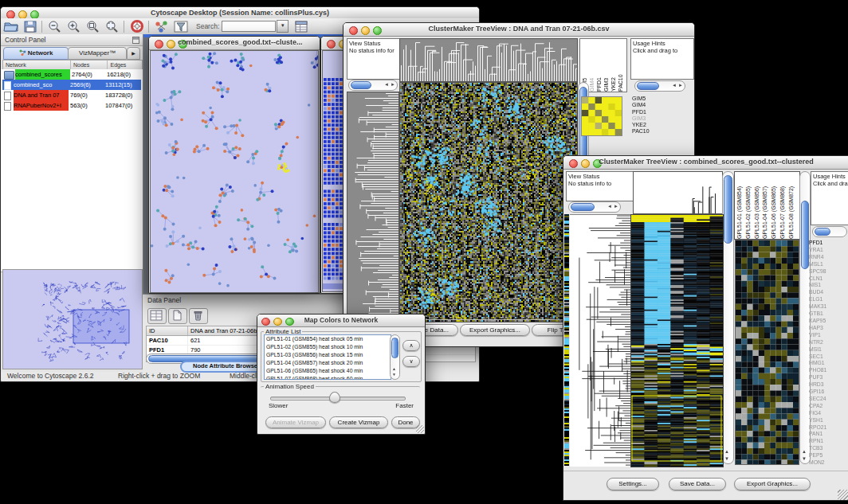 The height and width of the screenshot is (504, 848). What do you see at coordinates (648, 99) in the screenshot?
I see `matrix-row-label: GIM5` at bounding box center [648, 99].